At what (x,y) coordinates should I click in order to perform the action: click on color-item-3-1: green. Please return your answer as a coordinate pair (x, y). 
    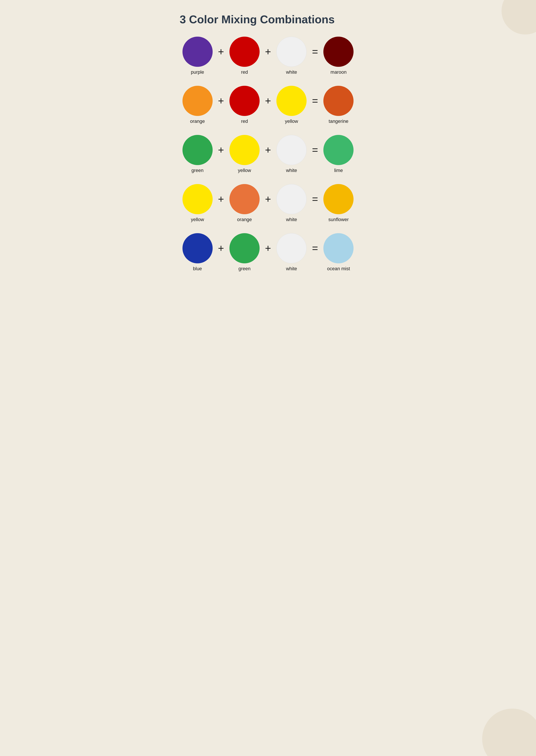
    Looking at the image, I should click on (197, 154).